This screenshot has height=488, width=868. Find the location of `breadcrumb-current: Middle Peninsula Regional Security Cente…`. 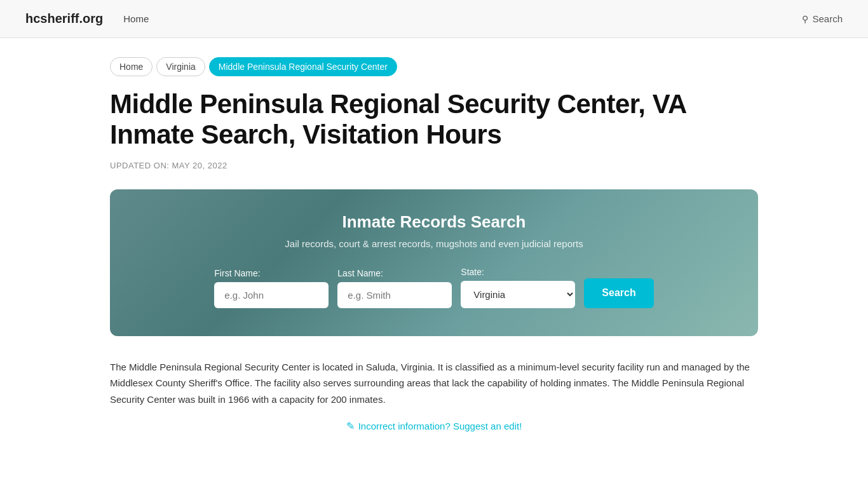

breadcrumb-current: Middle Peninsula Regional Security Cente… is located at coordinates (303, 67).